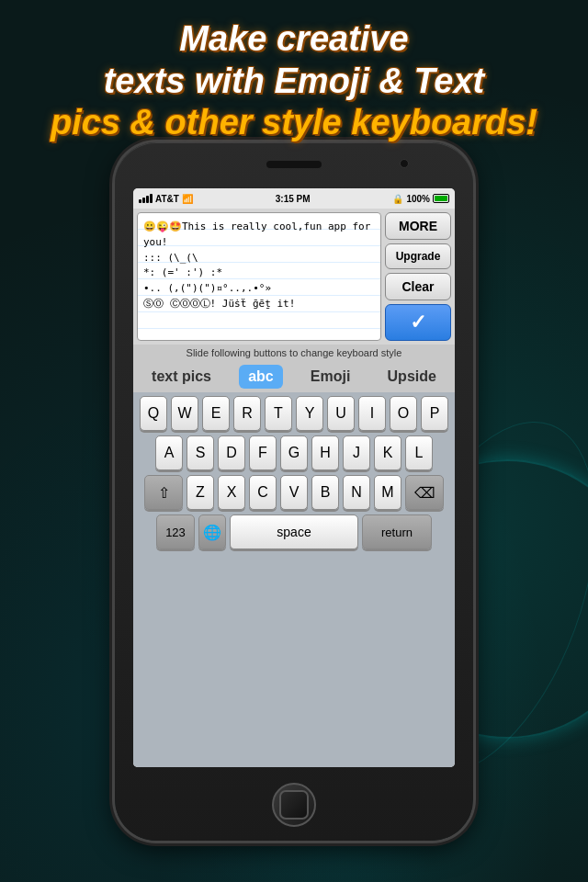 The image size is (588, 882). Describe the element at coordinates (175, 532) in the screenshot. I see `num-key: 123` at that location.